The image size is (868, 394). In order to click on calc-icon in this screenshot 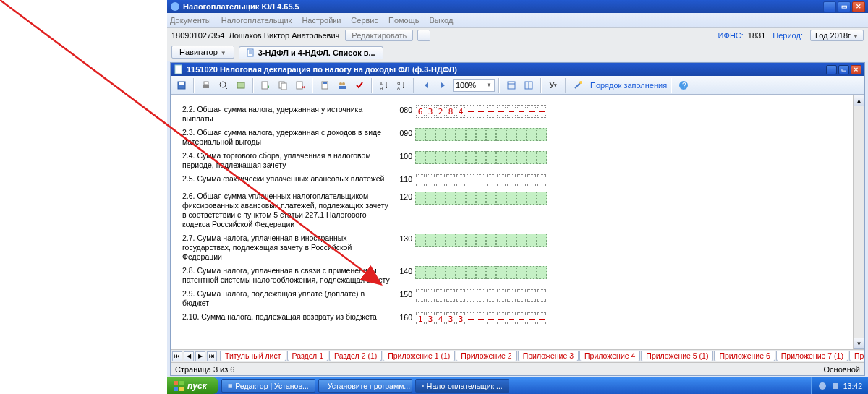, I will do `click(325, 85)`.